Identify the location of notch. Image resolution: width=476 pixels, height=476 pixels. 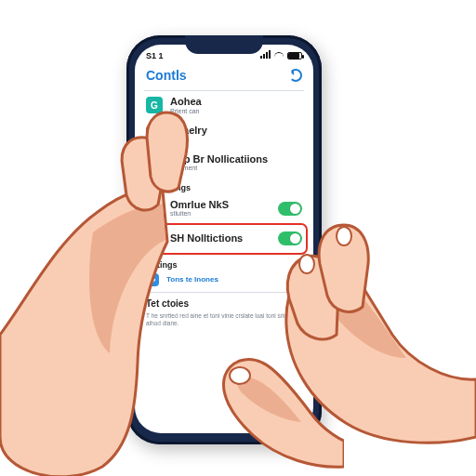
(224, 45).